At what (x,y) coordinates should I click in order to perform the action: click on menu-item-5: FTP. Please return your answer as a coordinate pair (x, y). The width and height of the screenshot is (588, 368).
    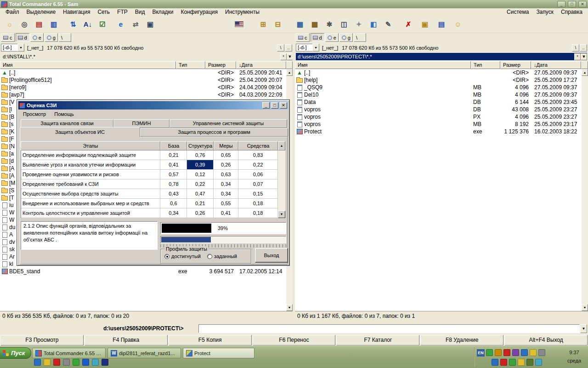
    Looking at the image, I should click on (122, 12).